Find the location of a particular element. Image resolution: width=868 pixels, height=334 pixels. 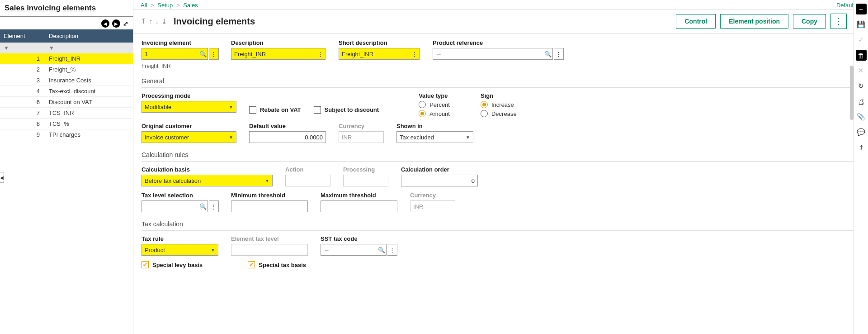

table-row: 9TPI charges is located at coordinates (66, 135).